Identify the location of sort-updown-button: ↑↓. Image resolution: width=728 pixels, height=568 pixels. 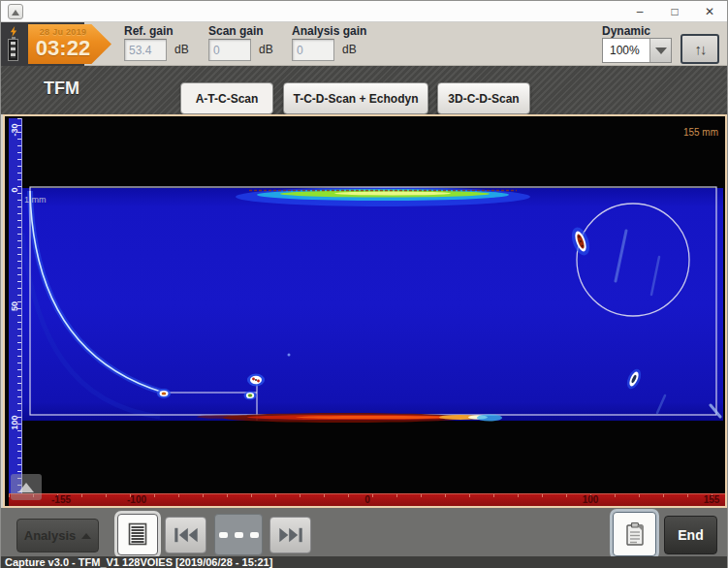
(700, 48).